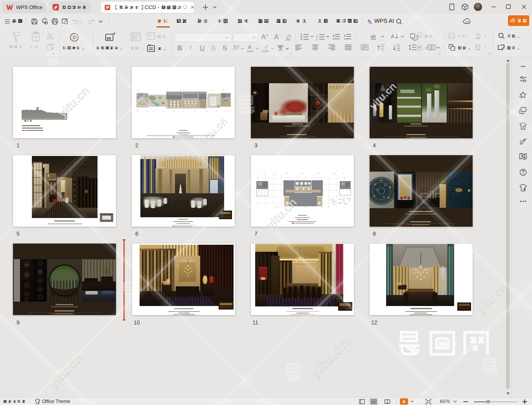 Image resolution: width=532 pixels, height=405 pixels. I want to click on svg-text: 3, so click(317, 40).